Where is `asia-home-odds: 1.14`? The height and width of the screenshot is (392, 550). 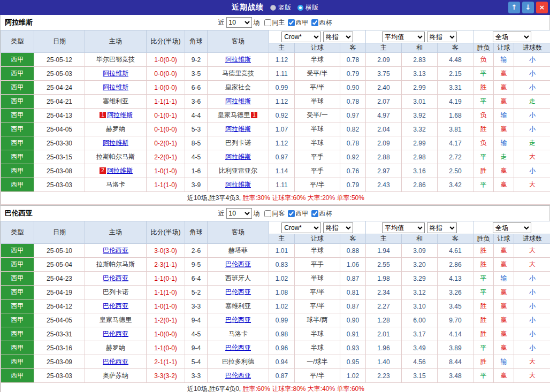
asia-home-odds: 1.14 is located at coordinates (282, 171).